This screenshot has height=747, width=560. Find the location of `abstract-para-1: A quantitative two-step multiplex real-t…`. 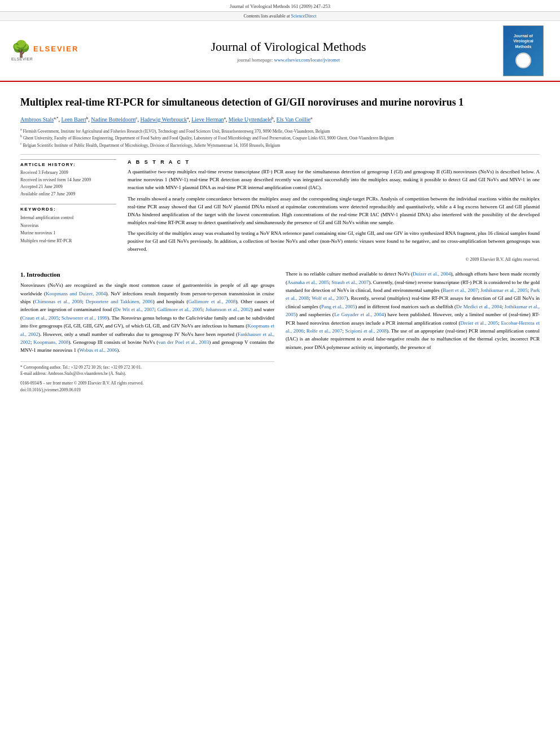

abstract-para-1: A quantitative two-step multiplex real-t… is located at coordinates (334, 180).